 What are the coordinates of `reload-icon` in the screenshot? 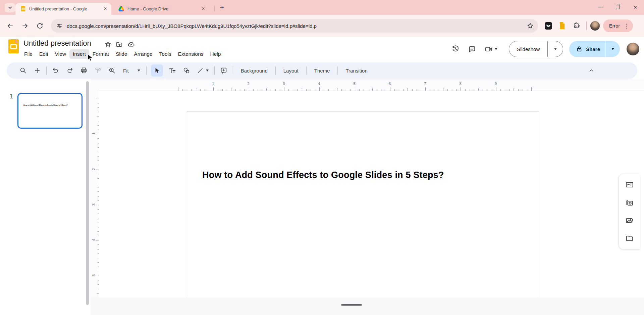 It's located at (40, 26).